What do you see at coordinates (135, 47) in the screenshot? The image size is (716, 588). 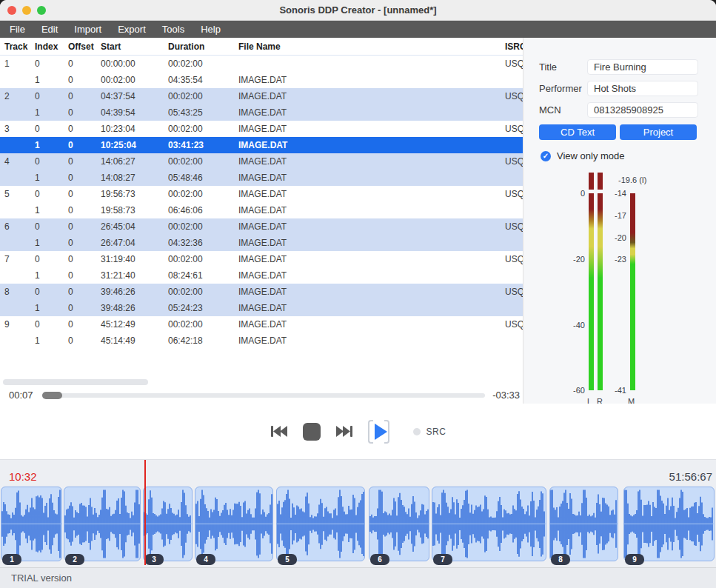 I see `column-header-start: Start` at bounding box center [135, 47].